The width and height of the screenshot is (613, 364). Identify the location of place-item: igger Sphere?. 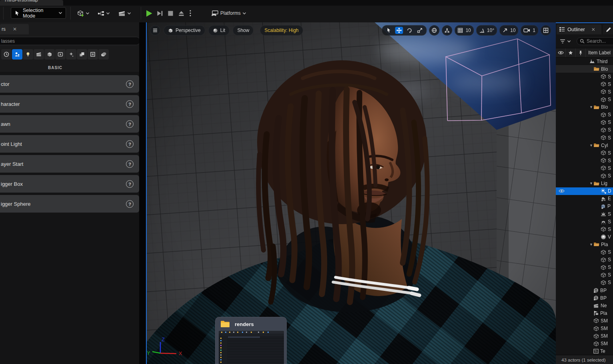
(70, 204).